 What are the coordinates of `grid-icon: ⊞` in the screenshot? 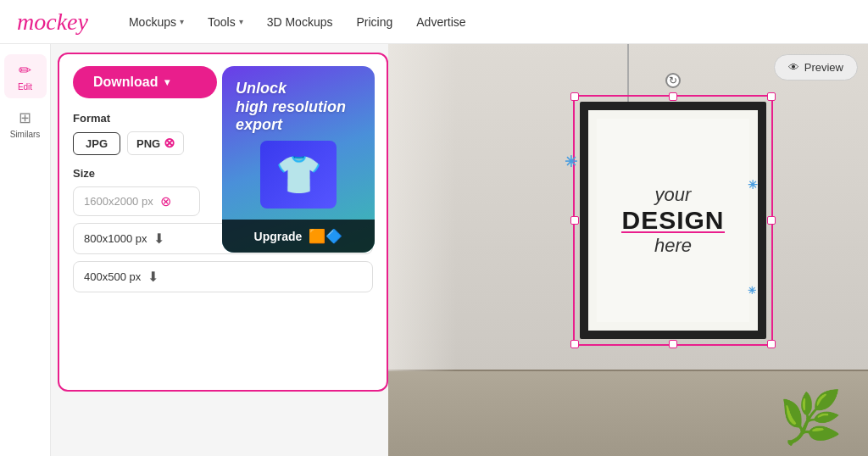 It's located at (25, 118).